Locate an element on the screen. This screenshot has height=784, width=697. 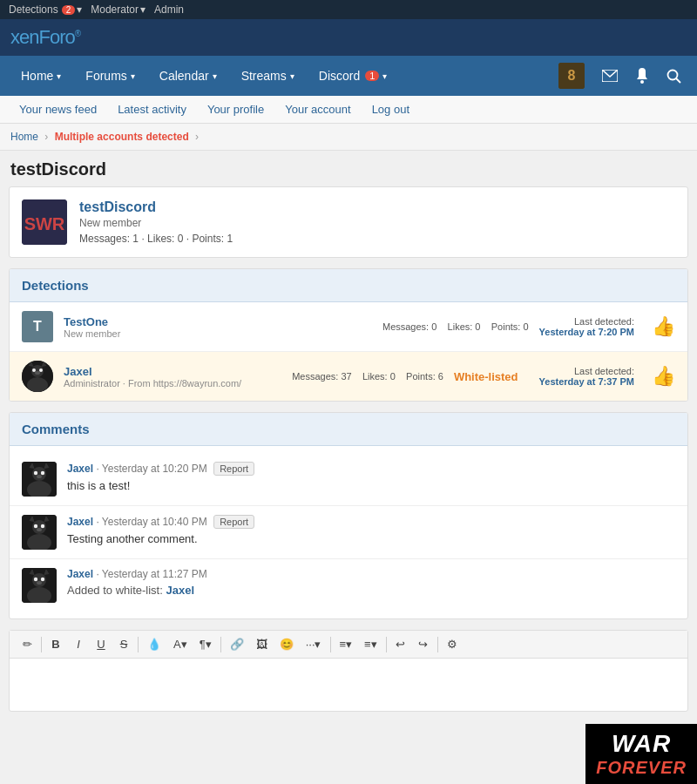
user-avatar: 8 is located at coordinates (572, 76).